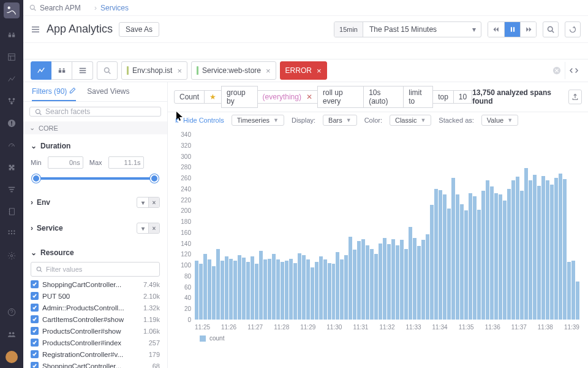  Describe the element at coordinates (12, 334) in the screenshot. I see `team-icon` at that location.